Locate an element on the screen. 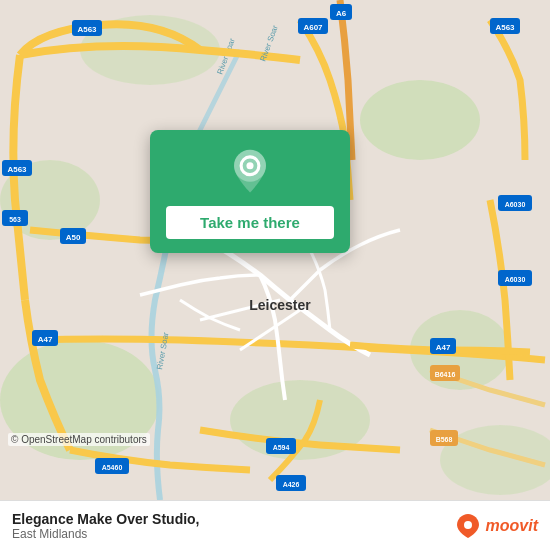 Image resolution: width=550 pixels, height=550 pixels. svg-text: A607 is located at coordinates (313, 28).